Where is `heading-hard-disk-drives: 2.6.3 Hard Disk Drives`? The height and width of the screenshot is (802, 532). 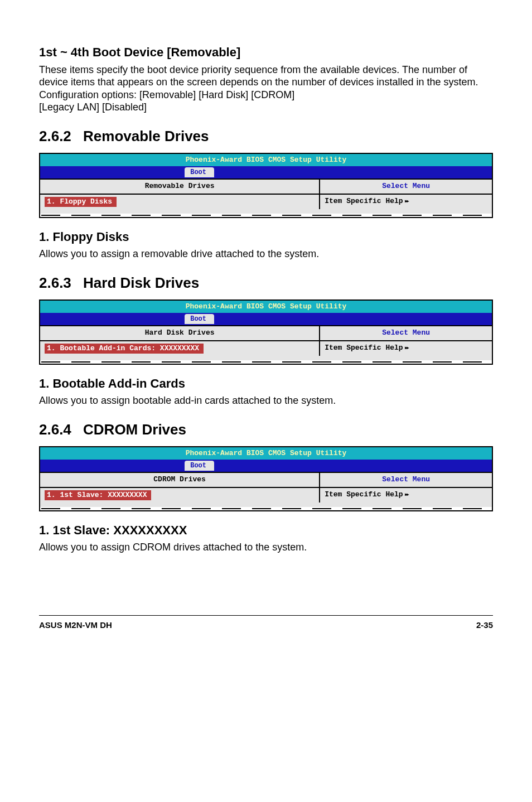 heading-hard-disk-drives: 2.6.3 Hard Disk Drives is located at coordinates (266, 283).